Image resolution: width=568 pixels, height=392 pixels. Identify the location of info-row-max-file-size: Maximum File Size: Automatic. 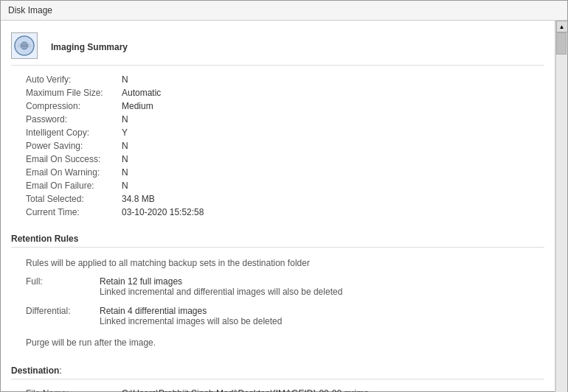
(285, 93).